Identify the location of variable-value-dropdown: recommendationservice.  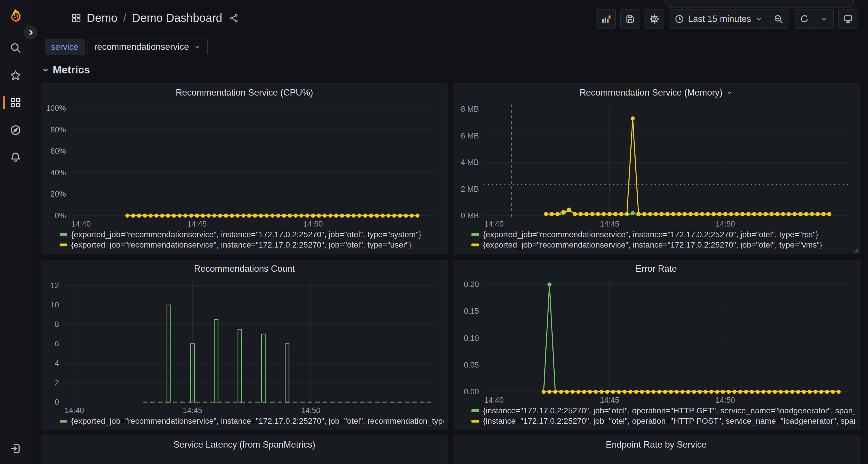
(148, 47).